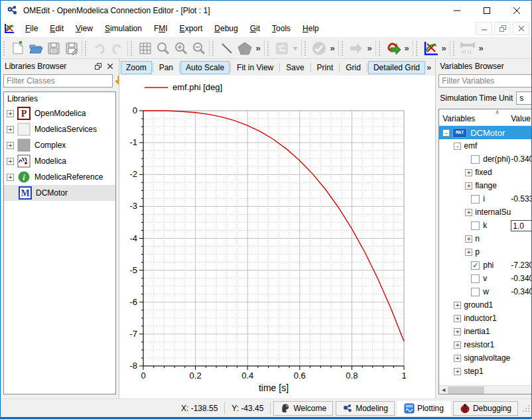  Describe the element at coordinates (475, 265) in the screenshot. I see `plot-variable-checkbox: ✓` at that location.